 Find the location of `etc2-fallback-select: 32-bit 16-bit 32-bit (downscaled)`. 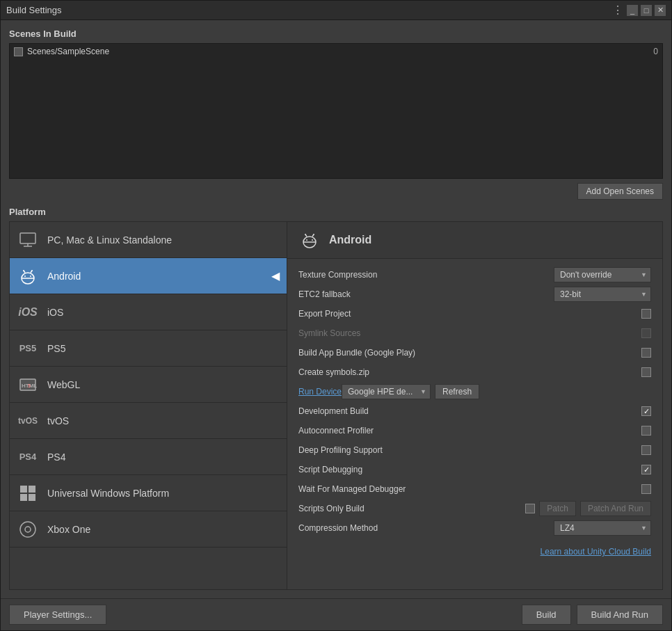

etc2-fallback-select: 32-bit 16-bit 32-bit (downscaled) is located at coordinates (602, 294).